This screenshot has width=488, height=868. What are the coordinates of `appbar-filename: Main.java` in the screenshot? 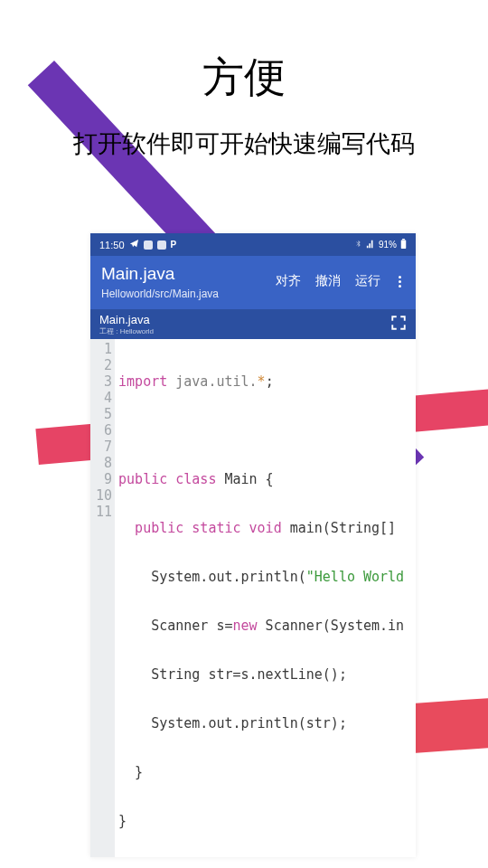 It's located at (160, 275).